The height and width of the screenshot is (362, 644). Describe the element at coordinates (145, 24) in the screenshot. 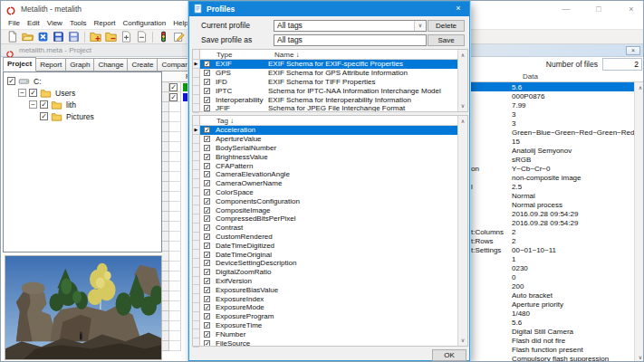

I see `menu-configuration: Configuration` at that location.